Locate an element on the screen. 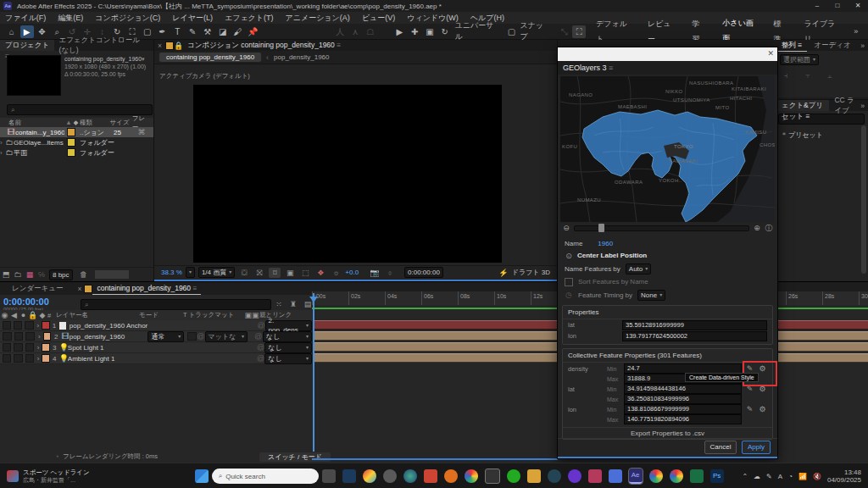  exposure-icon: ☼ is located at coordinates (336, 273).